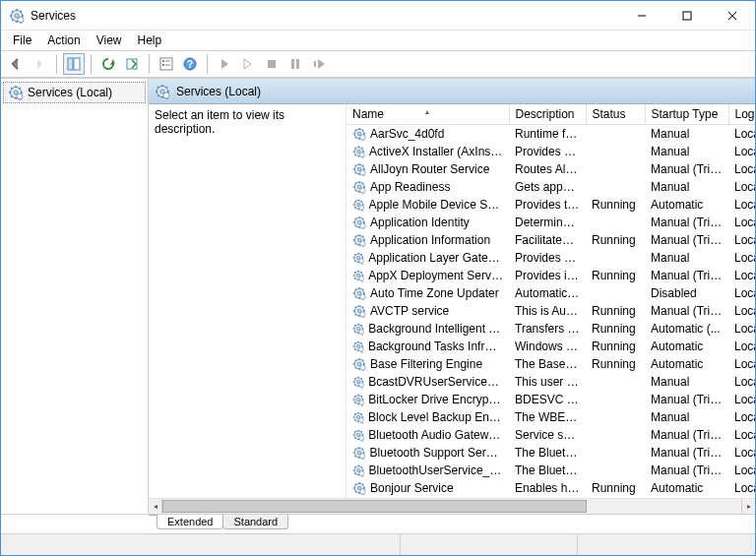 The height and width of the screenshot is (556, 756). Describe the element at coordinates (551, 222) in the screenshot. I see `table-row: Application IdentityDetermines ...Manual…` at that location.